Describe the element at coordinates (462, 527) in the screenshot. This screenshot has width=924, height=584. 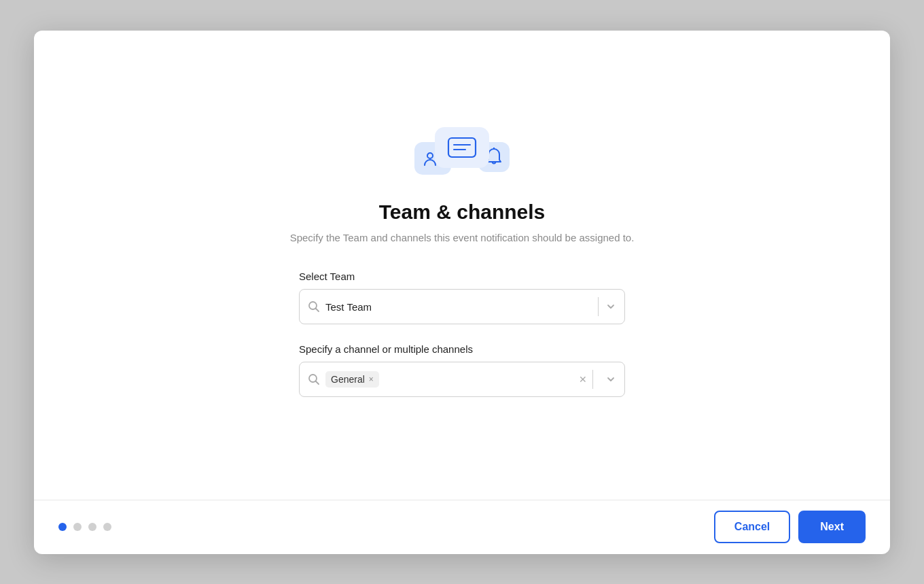
I see `footer: Cancel Next` at that location.